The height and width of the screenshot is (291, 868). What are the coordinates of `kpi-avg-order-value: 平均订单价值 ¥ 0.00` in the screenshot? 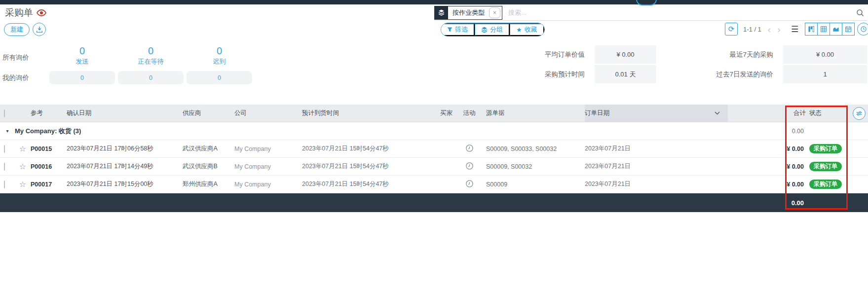 It's located at (540, 54).